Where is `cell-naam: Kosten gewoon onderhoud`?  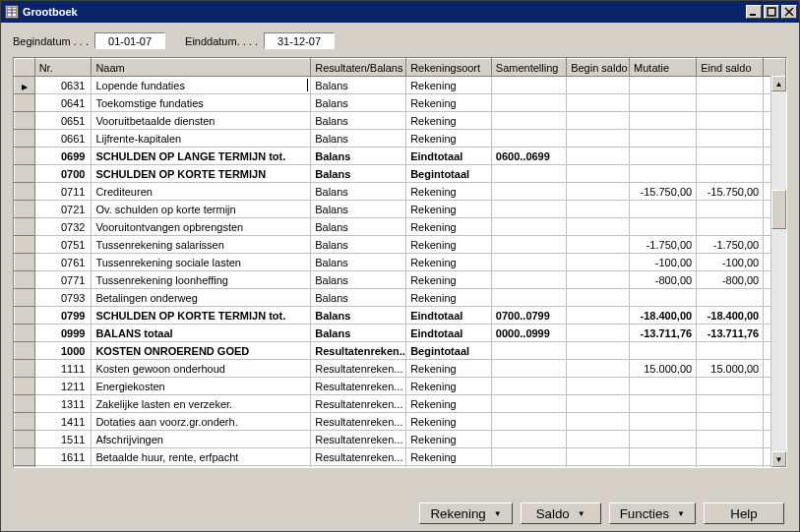
cell-naam: Kosten gewoon onderhoud is located at coordinates (201, 369).